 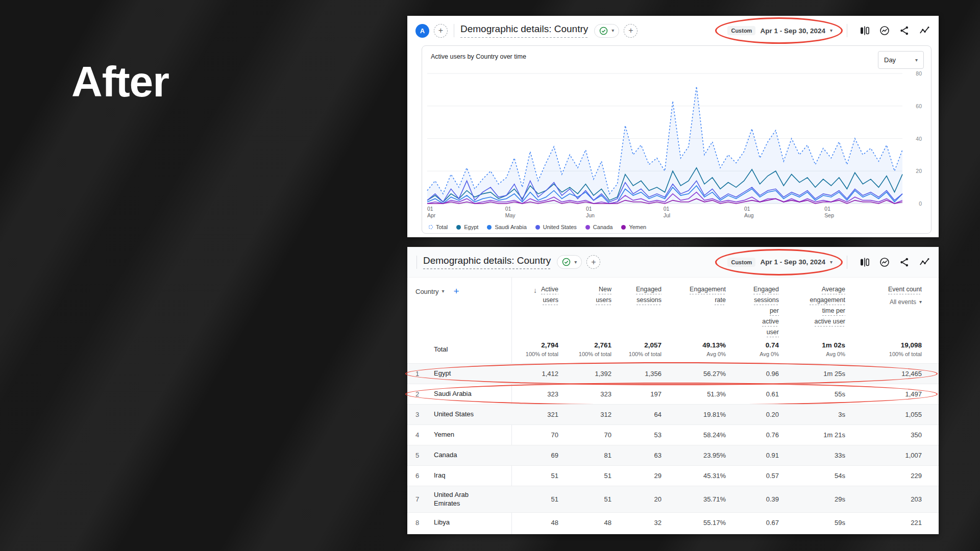 What do you see at coordinates (673, 414) in the screenshot?
I see `table-row-united-states: 3United States3213126419.81%0.203s1,055` at bounding box center [673, 414].